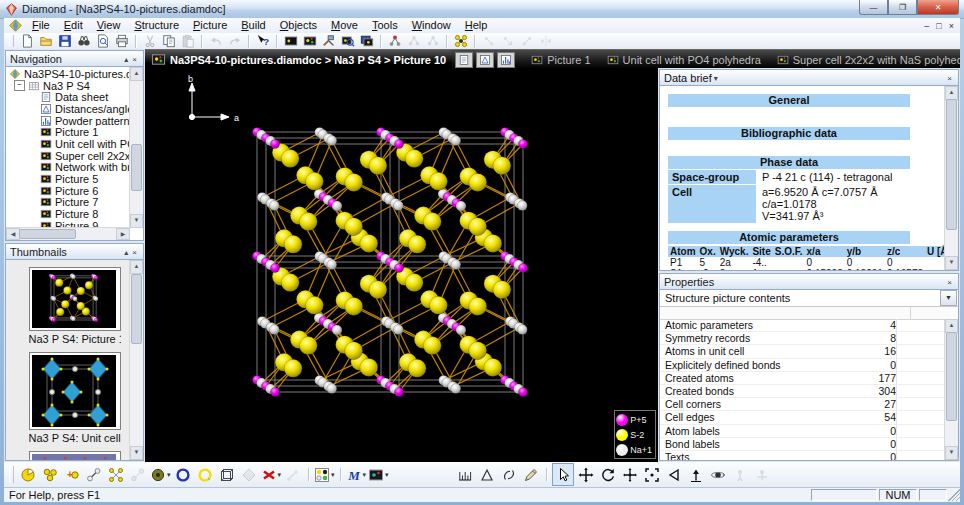 This screenshot has height=505, width=964. What do you see at coordinates (563, 474) in the screenshot?
I see `pointer-button` at bounding box center [563, 474].